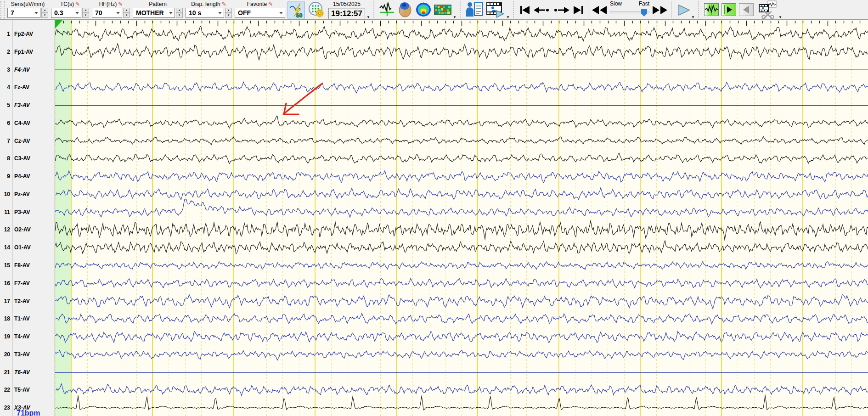 Image resolution: width=868 pixels, height=416 pixels. What do you see at coordinates (405, 10) in the screenshot?
I see `head-3d-map-icon` at bounding box center [405, 10].